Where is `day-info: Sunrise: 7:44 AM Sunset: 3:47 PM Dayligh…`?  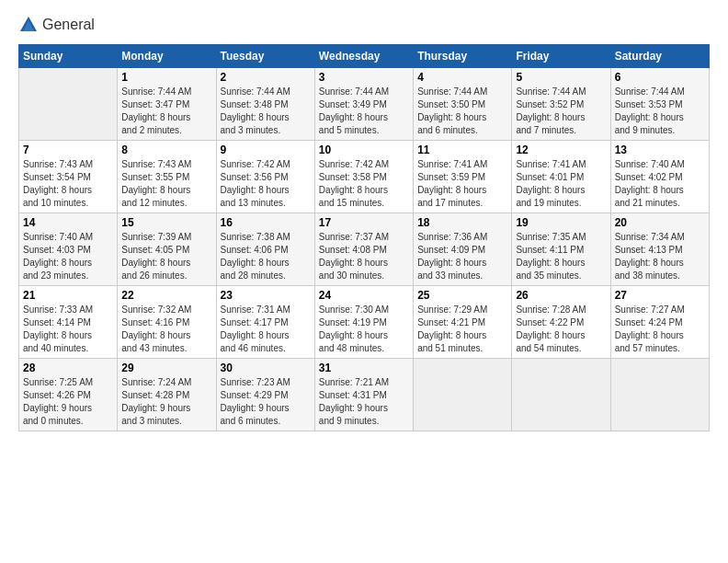
day-info: Sunrise: 7:44 AM Sunset: 3:47 PM Dayligh… is located at coordinates (166, 111).